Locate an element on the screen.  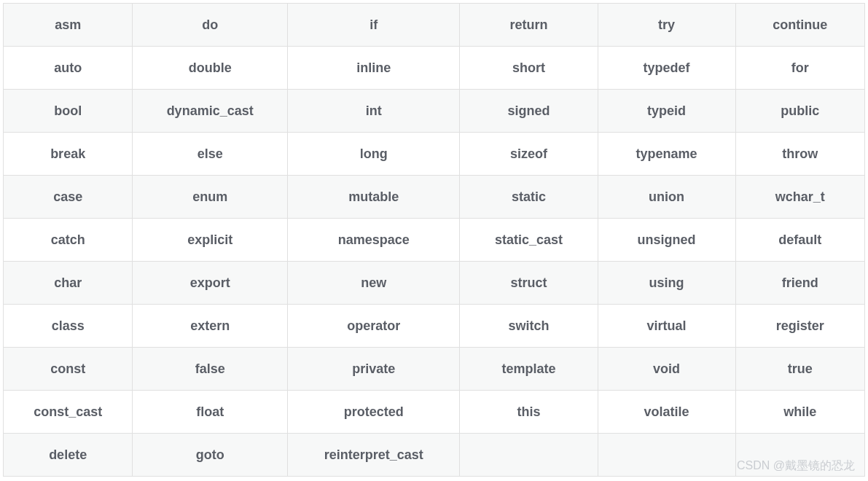
table-cell: volatile is located at coordinates (666, 412).